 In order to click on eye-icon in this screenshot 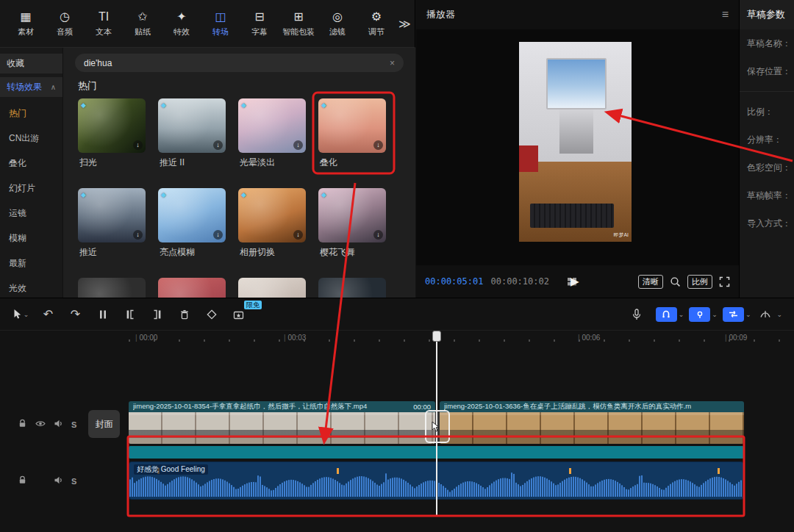, I will do `click(40, 425)`.